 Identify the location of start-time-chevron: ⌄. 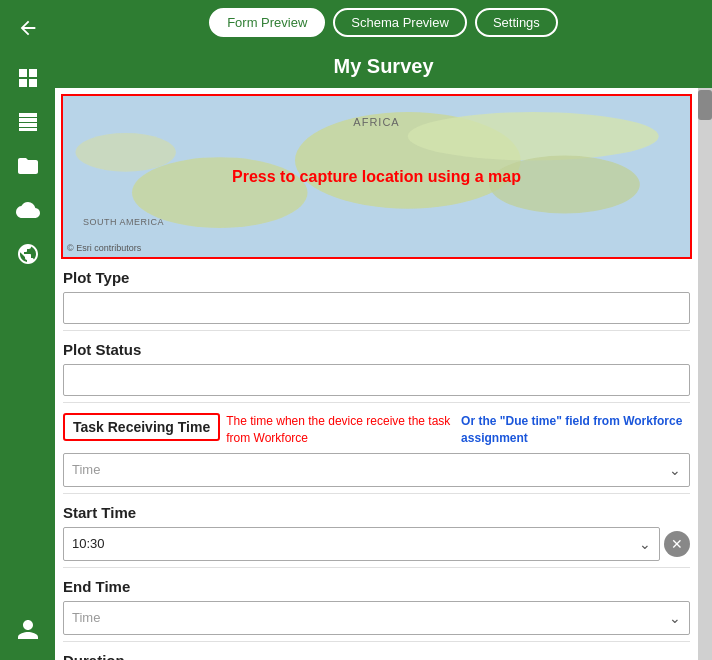
(645, 544).